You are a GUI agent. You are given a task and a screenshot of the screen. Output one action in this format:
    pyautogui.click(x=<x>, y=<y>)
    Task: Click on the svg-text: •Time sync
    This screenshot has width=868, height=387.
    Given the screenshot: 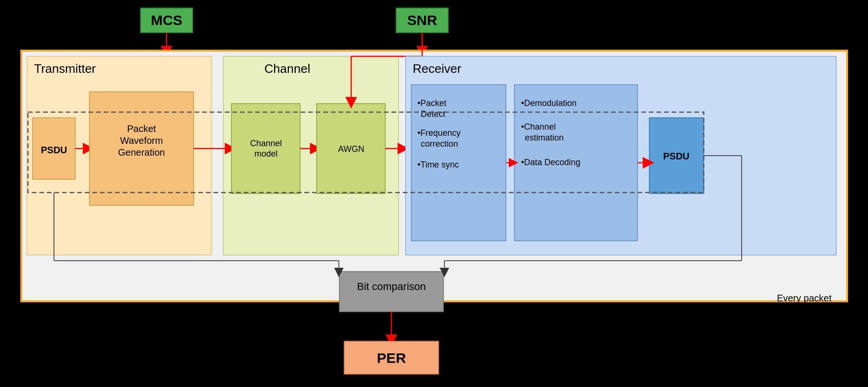 What is the action you would take?
    pyautogui.click(x=438, y=165)
    